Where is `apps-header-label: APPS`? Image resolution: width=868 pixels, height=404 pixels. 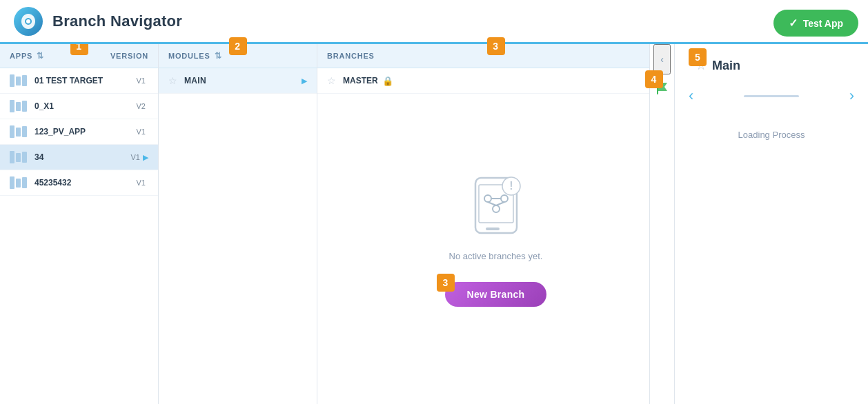
apps-header-label: APPS is located at coordinates (21, 56).